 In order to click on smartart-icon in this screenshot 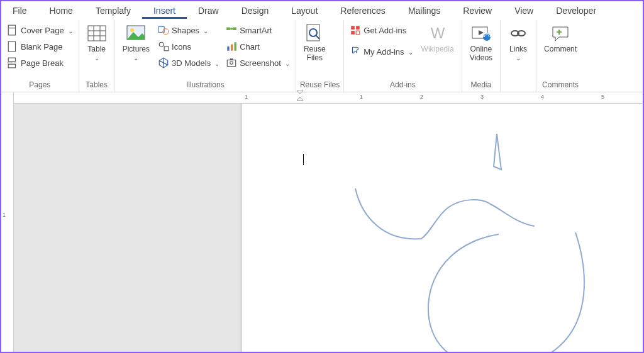, I will do `click(231, 30)`.